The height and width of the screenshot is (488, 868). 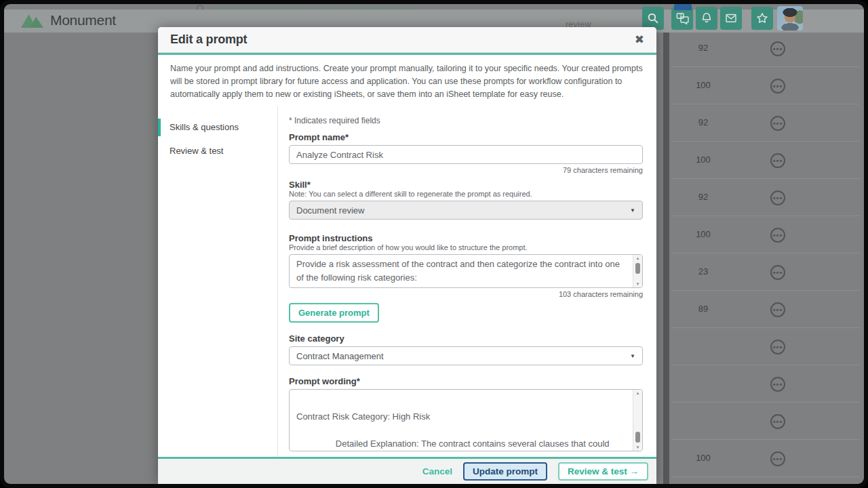 What do you see at coordinates (731, 18) in the screenshot?
I see `messages-button` at bounding box center [731, 18].